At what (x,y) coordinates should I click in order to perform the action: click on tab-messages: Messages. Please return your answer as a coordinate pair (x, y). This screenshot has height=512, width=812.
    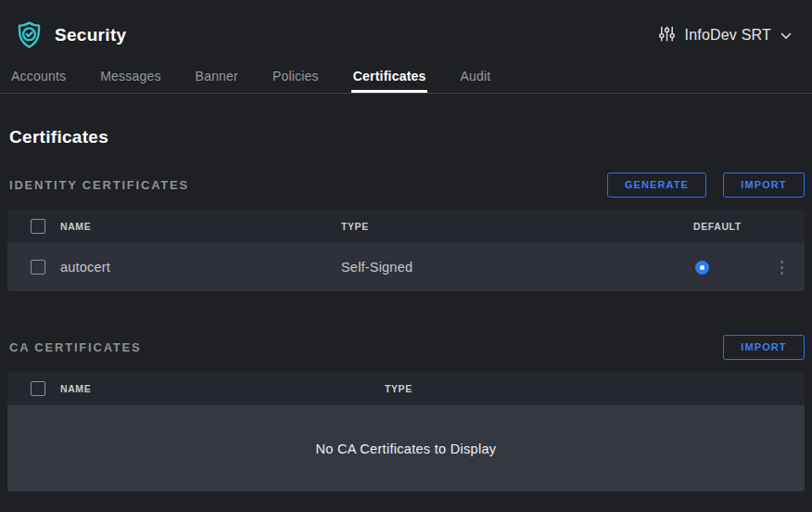
    Looking at the image, I should click on (130, 81).